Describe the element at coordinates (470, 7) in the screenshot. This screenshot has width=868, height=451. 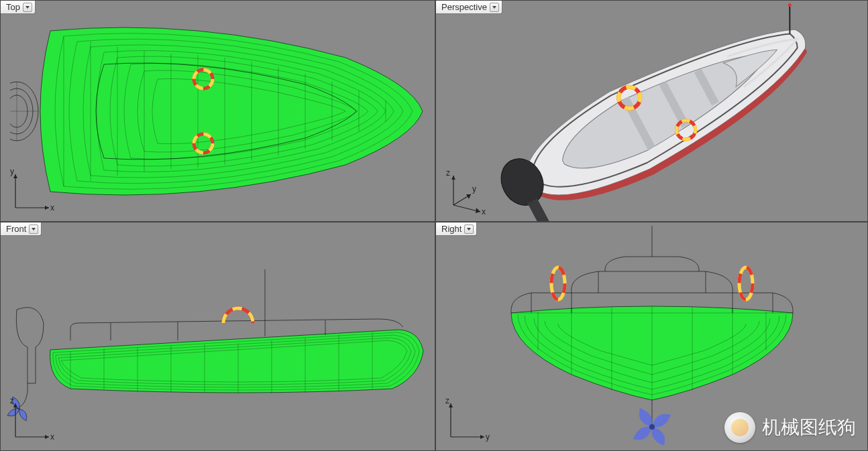
I see `viewport-label-perspective: Perspective` at that location.